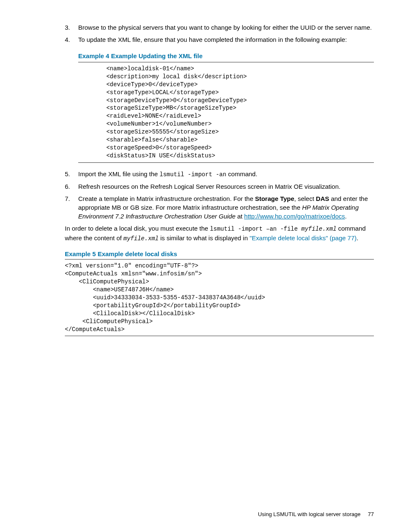  I want to click on text: , select, so click(305, 198).